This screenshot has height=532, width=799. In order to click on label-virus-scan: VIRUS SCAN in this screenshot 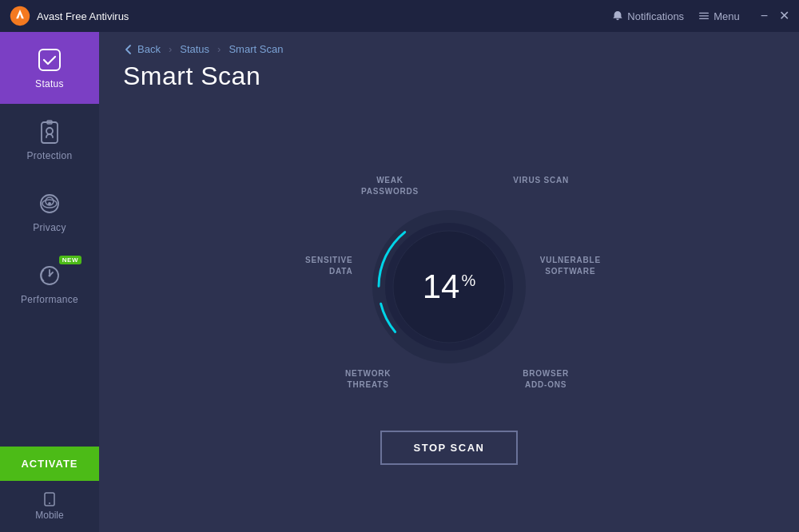, I will do `click(541, 181)`.